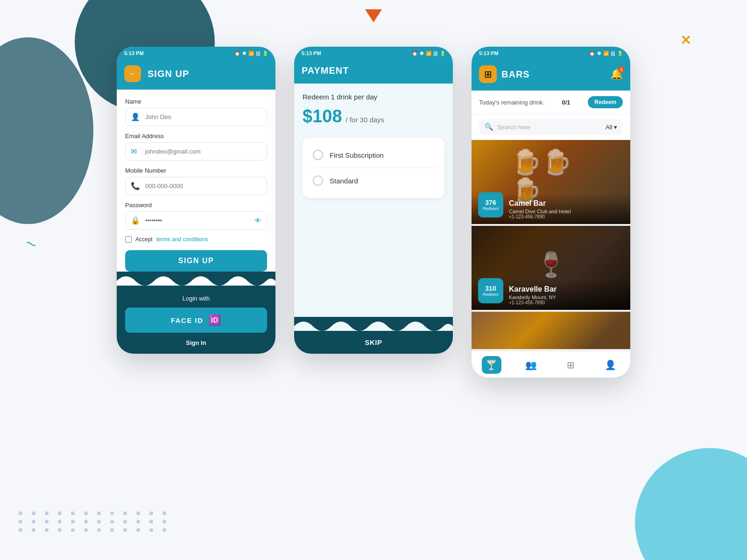 Image resolution: width=747 pixels, height=560 pixels. Describe the element at coordinates (489, 127) in the screenshot. I see `search-icon: 🔍` at that location.